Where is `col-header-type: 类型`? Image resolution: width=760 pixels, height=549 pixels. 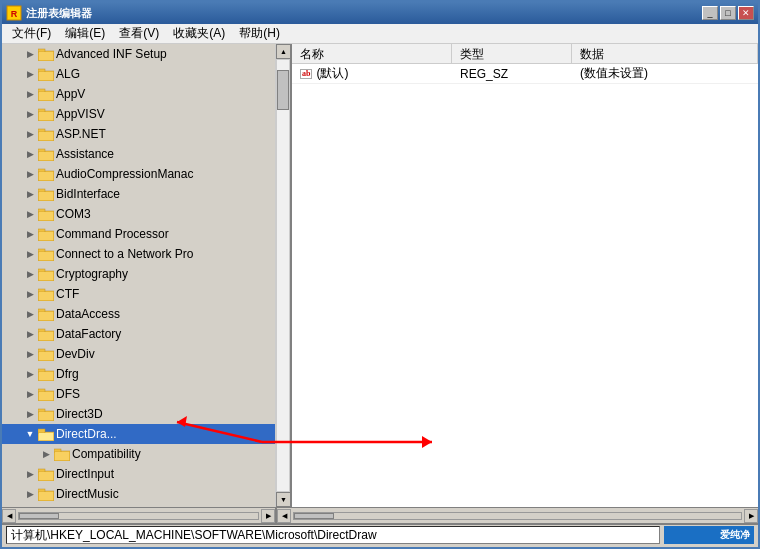
col-header-type: 类型 is located at coordinates (512, 54).